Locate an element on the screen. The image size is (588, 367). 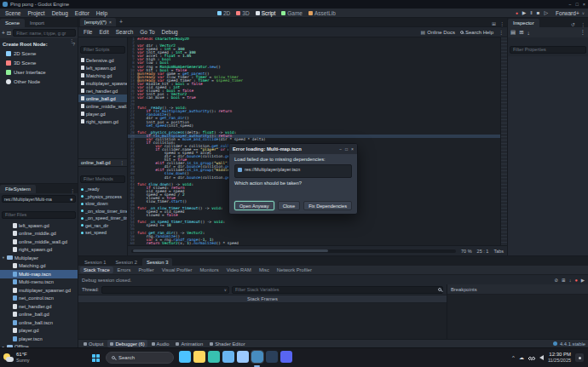
script-list-item: player.gd is located at coordinates (102, 114).